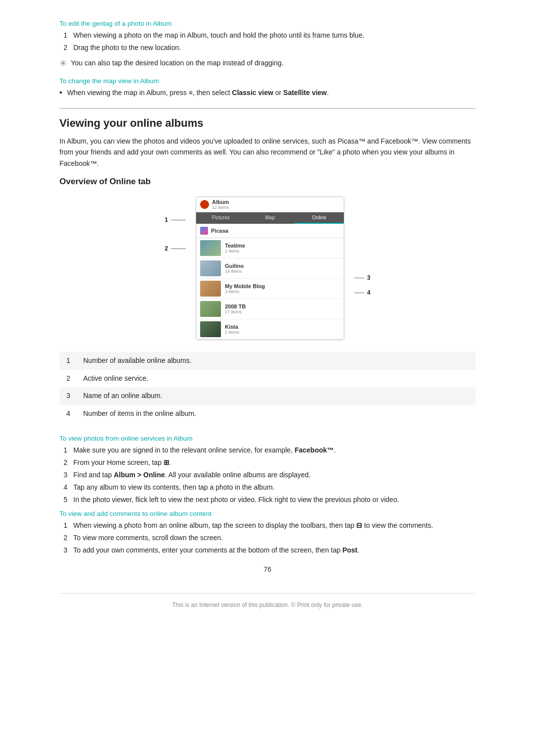 This screenshot has height=756, width=535. What do you see at coordinates (282, 286) in the screenshot?
I see `album-name: My Mobile Blog` at bounding box center [282, 286].